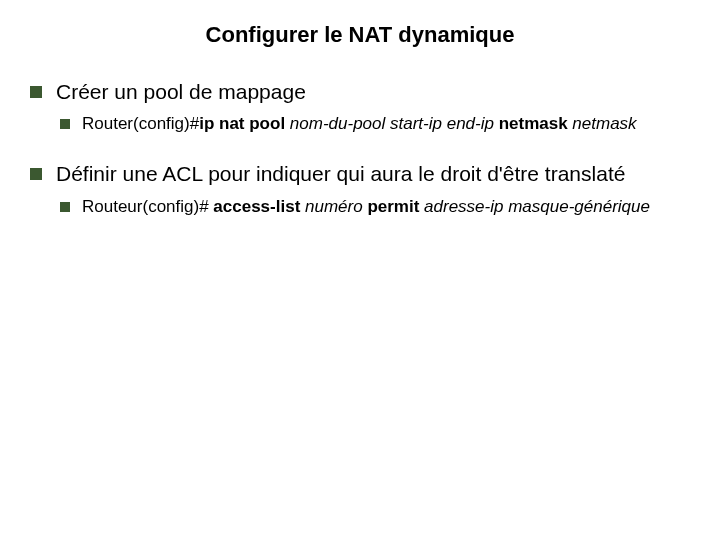  I want to click on list-item-text: Définir une ACL pour indiquer qui aura l…, so click(340, 174).